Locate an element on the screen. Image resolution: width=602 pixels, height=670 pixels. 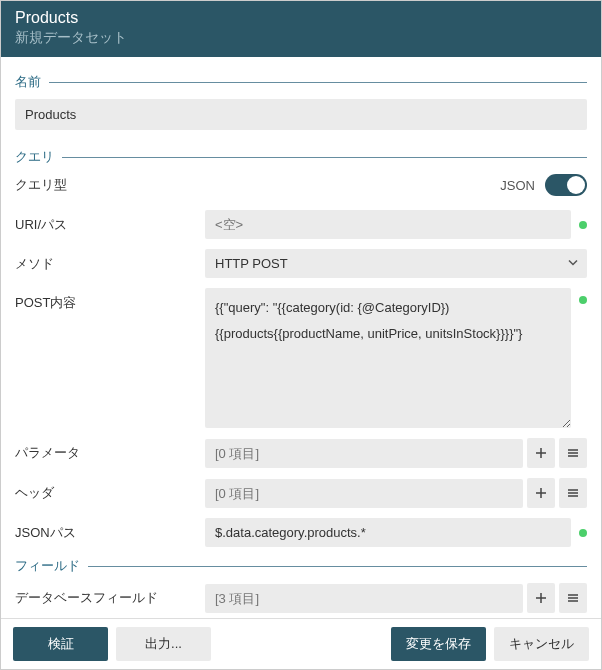
json-path-input is located at coordinates (388, 532).